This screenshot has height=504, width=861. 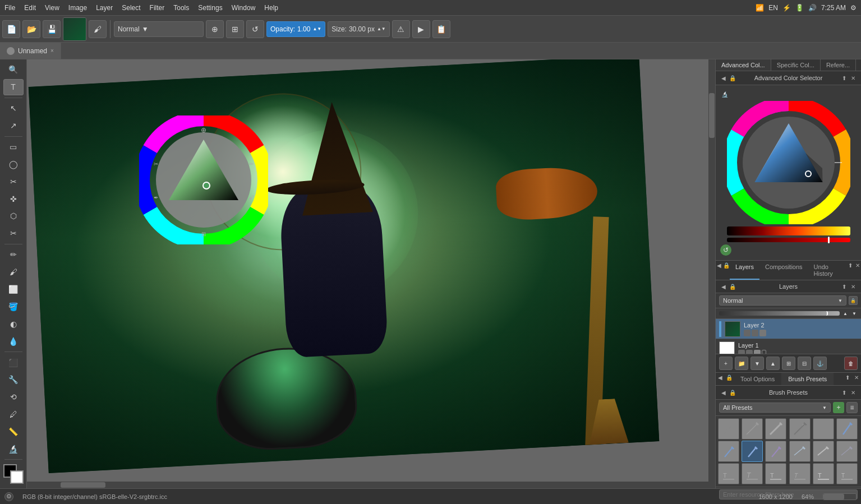 I want to click on tab-advanced-color: Advanced Col..., so click(x=744, y=65).